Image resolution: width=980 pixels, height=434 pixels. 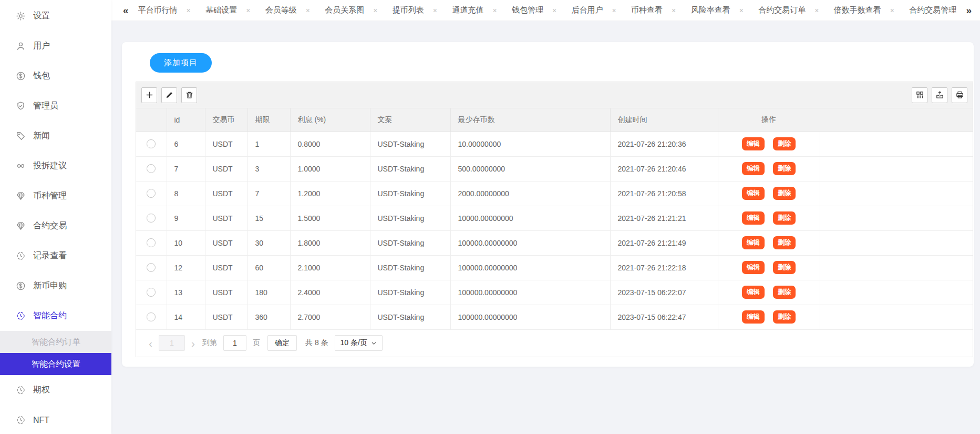 What do you see at coordinates (56, 76) in the screenshot?
I see `sidebar-item-wallet: 钱包` at bounding box center [56, 76].